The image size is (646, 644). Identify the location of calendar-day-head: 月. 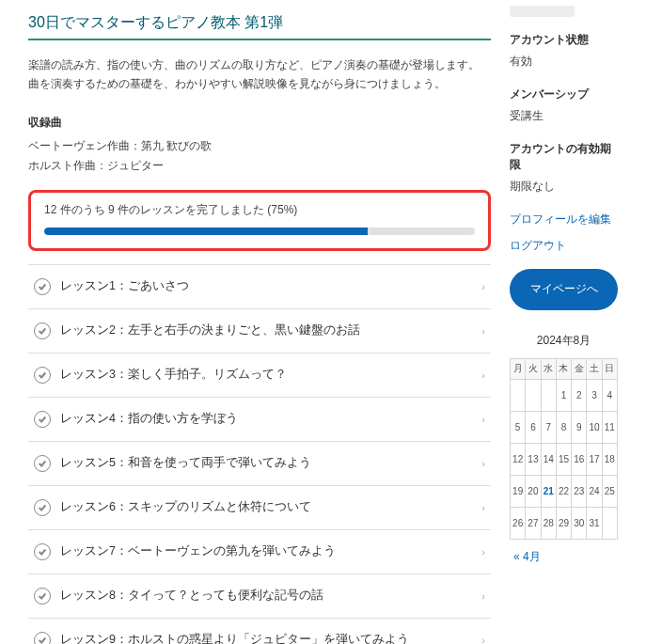
(518, 369).